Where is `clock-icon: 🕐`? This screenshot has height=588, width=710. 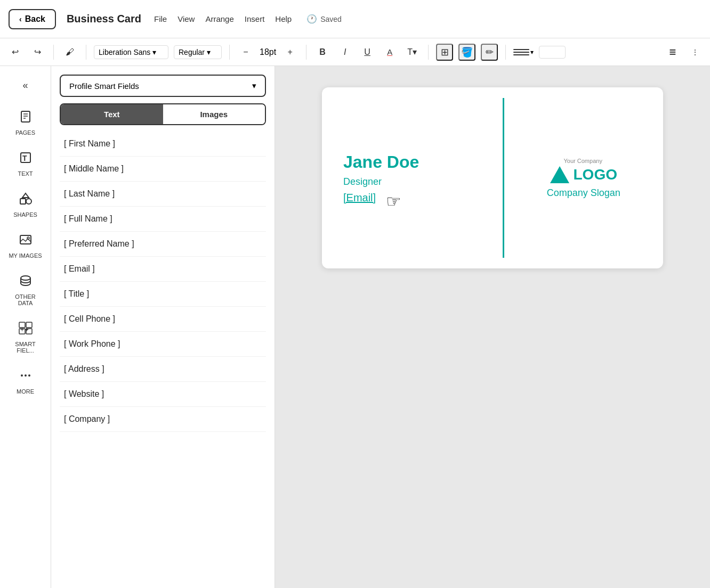 clock-icon: 🕐 is located at coordinates (312, 19).